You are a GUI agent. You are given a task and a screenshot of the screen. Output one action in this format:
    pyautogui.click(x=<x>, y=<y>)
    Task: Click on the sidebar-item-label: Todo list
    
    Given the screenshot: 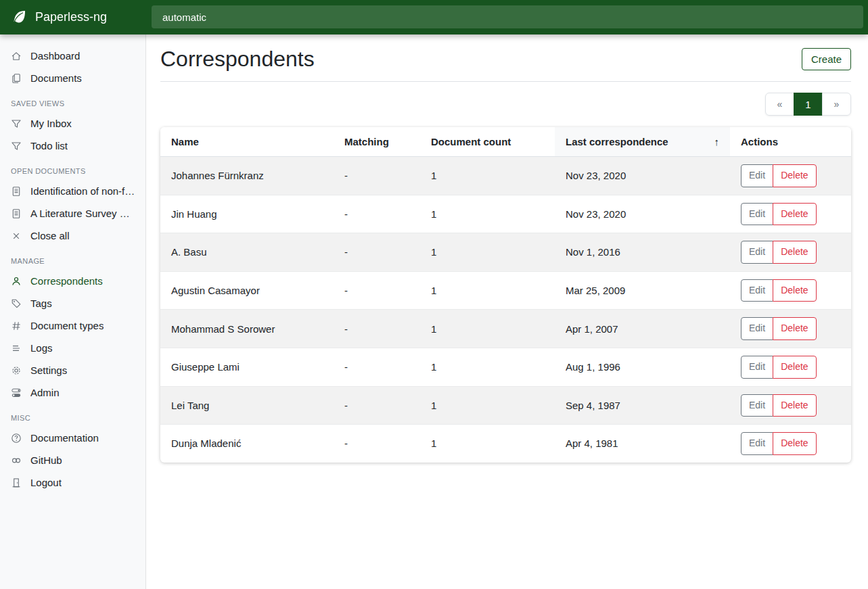 What is the action you would take?
    pyautogui.click(x=49, y=146)
    